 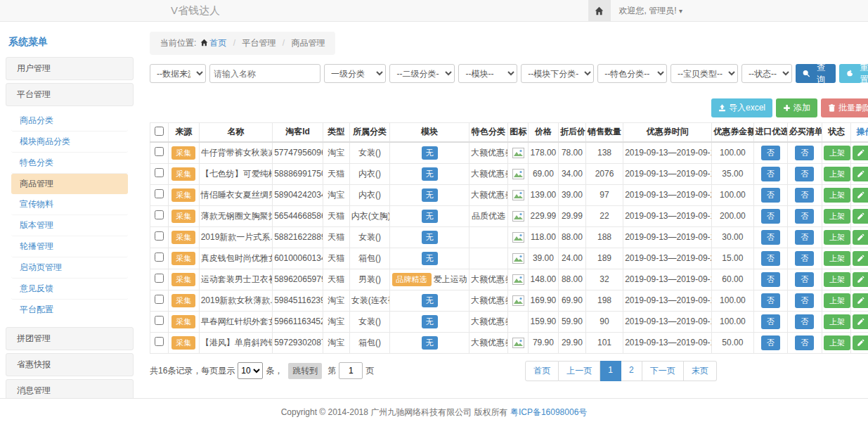 I want to click on page-1-button: 1, so click(x=611, y=371).